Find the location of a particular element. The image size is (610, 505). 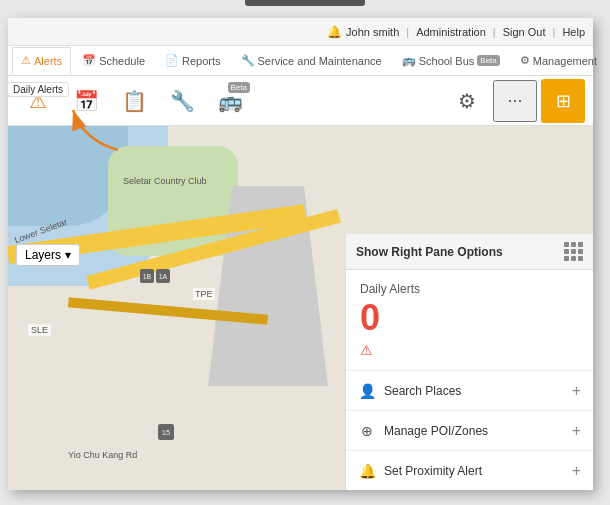

tab-schedule: 📅 Schedule is located at coordinates (114, 61).